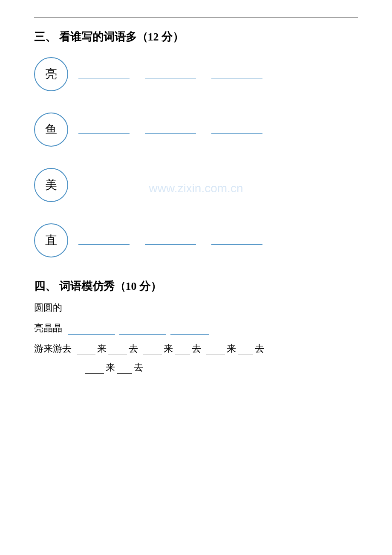  I want to click on circle-row-yu: 鱼, so click(196, 130).